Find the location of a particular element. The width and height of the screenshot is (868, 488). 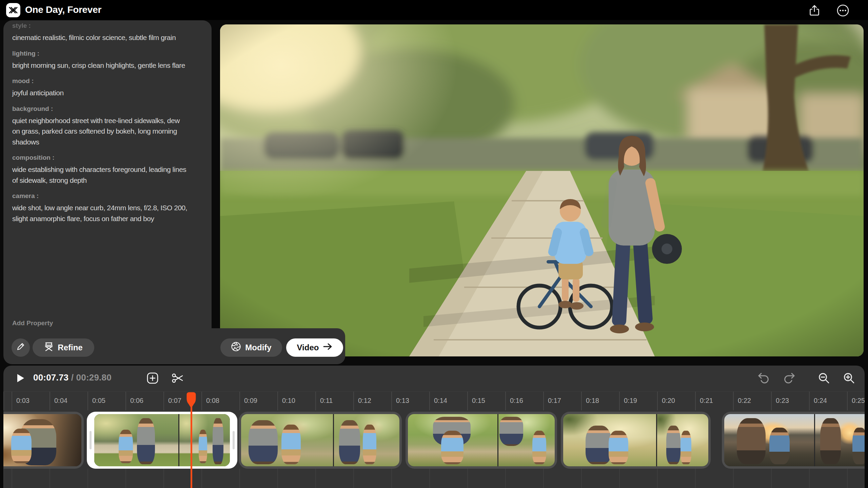

zoom-out-icon is located at coordinates (824, 378).